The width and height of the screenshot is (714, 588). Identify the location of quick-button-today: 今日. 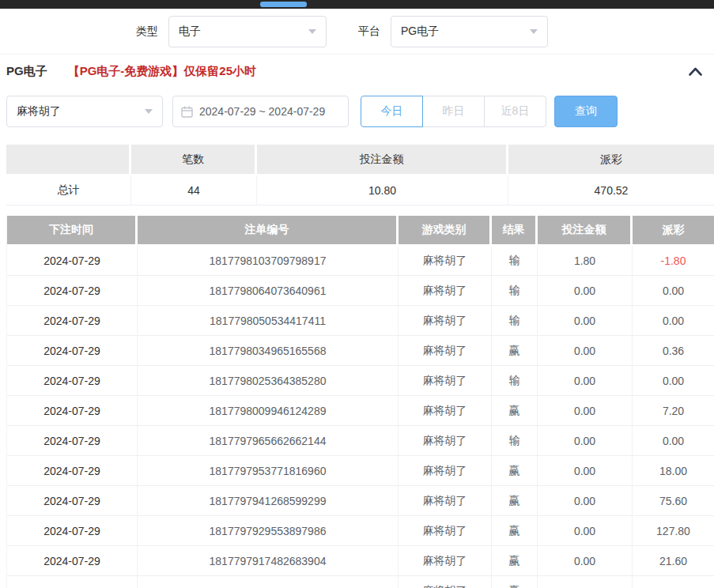
(392, 111).